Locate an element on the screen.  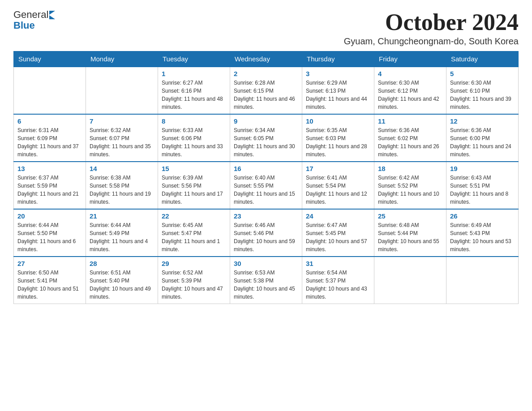
calendar-week-row: 13Sunrise: 6:37 AMSunset: 5:59 PMDayligh… is located at coordinates (266, 185).